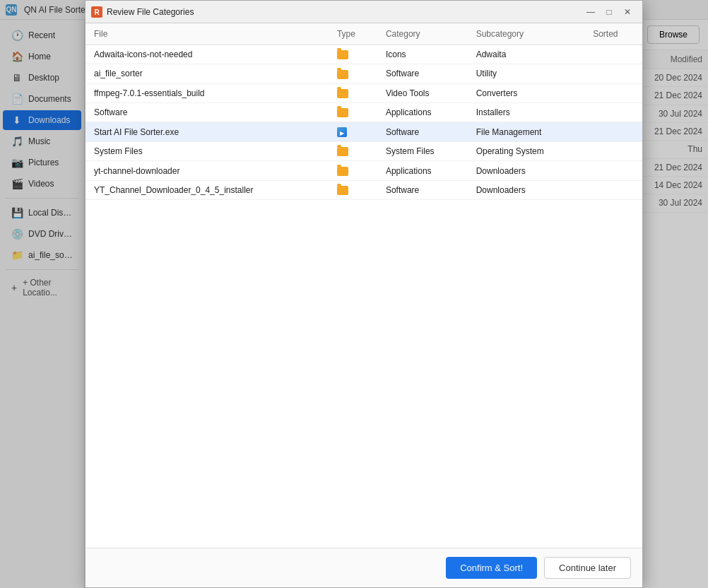  I want to click on col-sorted: Sorted, so click(613, 34).